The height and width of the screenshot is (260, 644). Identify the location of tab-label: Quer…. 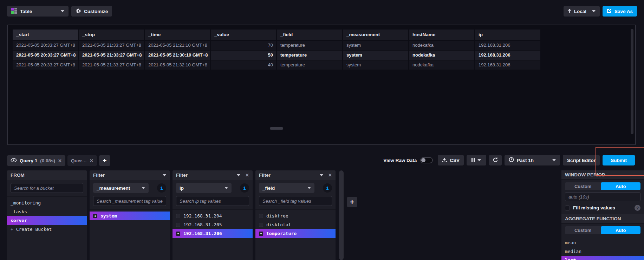
(79, 161).